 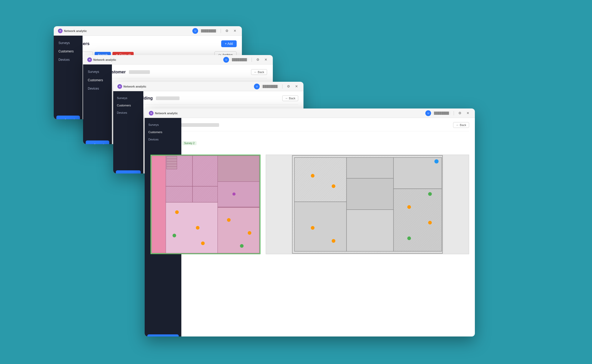 I want to click on logout-label-w2: Logout, so click(x=99, y=144).